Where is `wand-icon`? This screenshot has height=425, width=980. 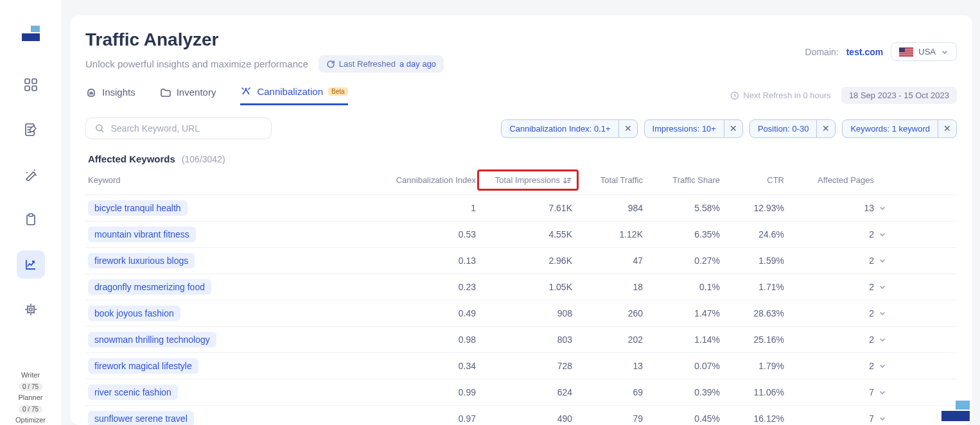
wand-icon is located at coordinates (31, 175).